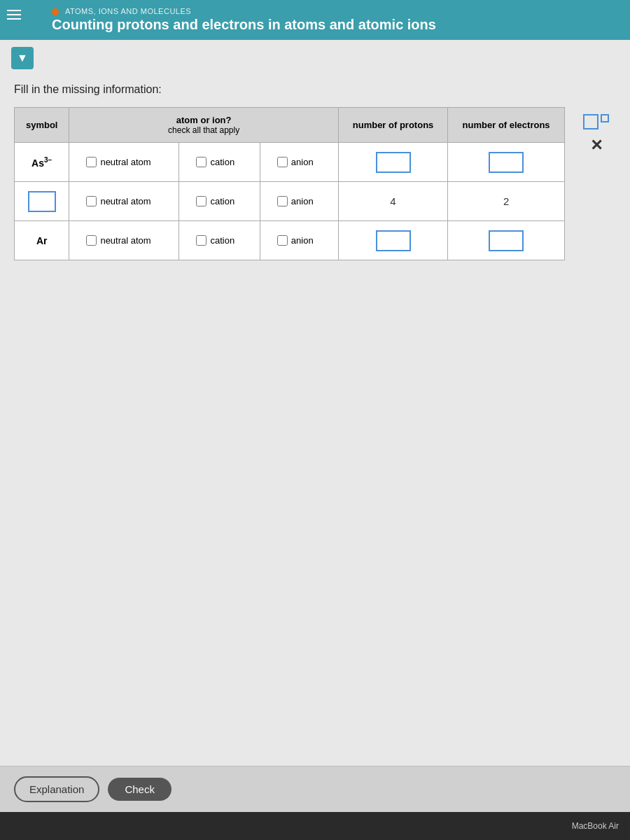 The image size is (630, 840). Describe the element at coordinates (125, 241) in the screenshot. I see `checkbox-cell-neutral-3: neutral atom` at that location.